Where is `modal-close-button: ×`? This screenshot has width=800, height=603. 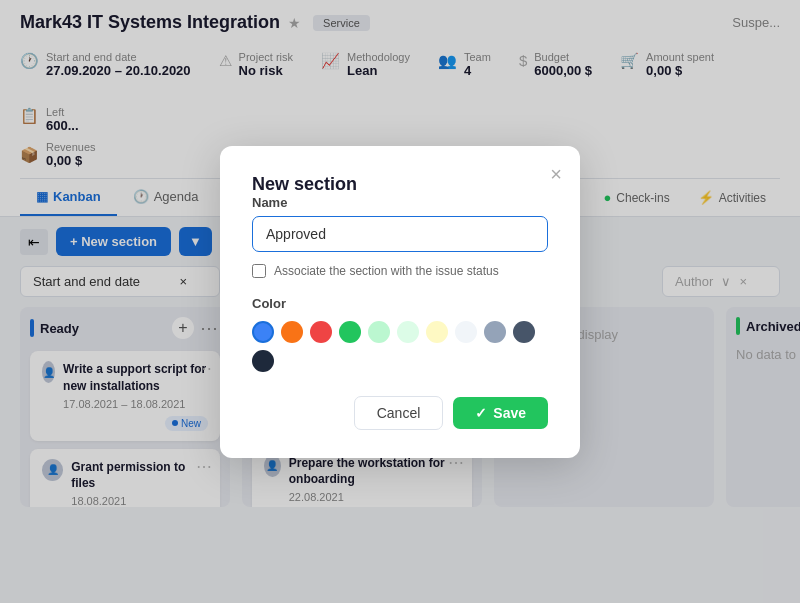 modal-close-button: × is located at coordinates (556, 174).